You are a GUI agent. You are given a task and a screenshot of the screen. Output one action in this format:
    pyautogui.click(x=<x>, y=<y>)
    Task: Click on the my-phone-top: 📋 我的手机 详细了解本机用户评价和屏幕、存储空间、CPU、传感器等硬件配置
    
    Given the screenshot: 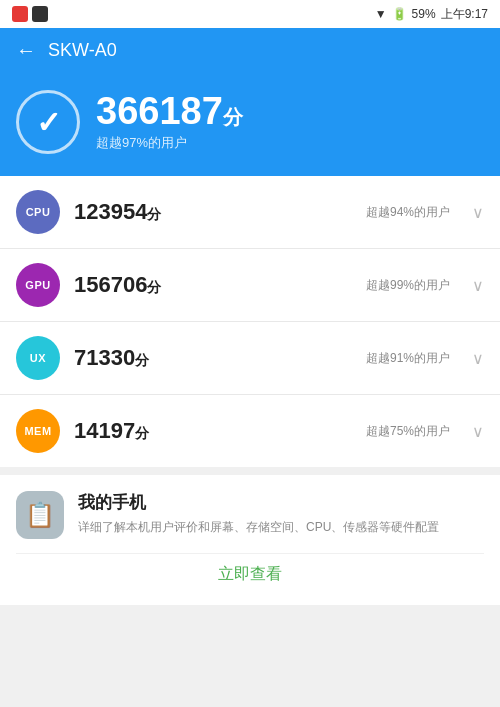 What is the action you would take?
    pyautogui.click(x=250, y=515)
    